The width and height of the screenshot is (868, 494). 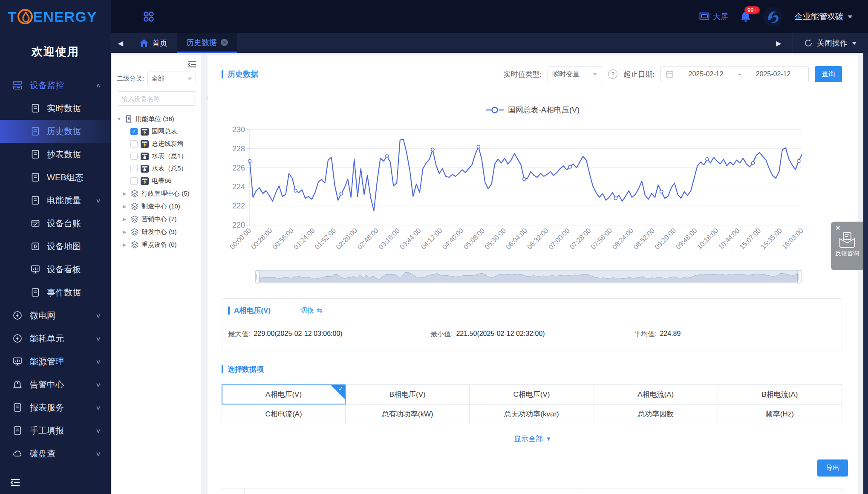 What do you see at coordinates (746, 17) in the screenshot?
I see `notifications-button: 99+` at bounding box center [746, 17].